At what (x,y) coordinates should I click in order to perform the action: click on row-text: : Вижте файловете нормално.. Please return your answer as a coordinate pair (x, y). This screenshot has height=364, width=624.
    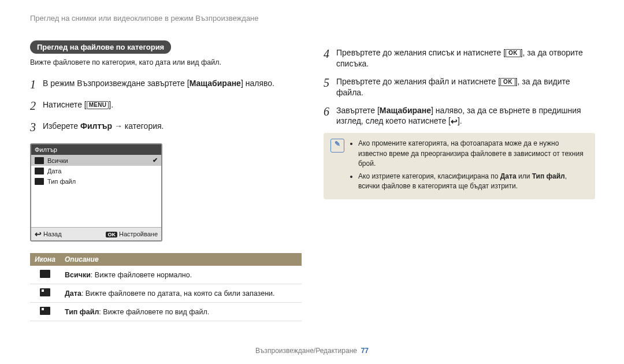
    Looking at the image, I should click on (141, 275).